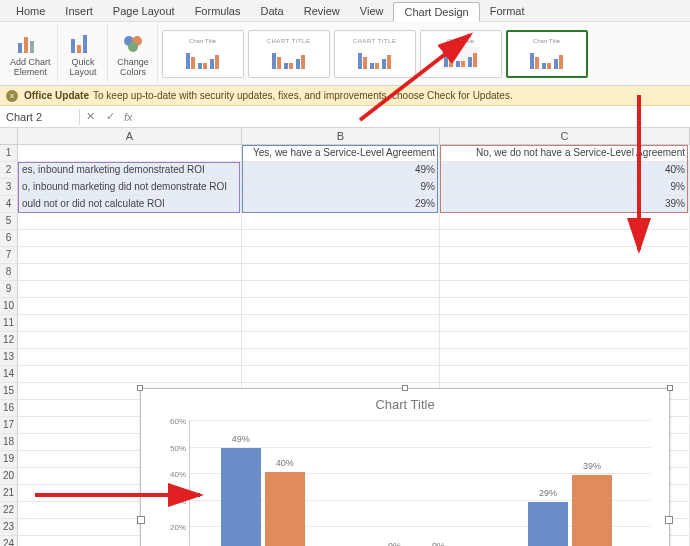  What do you see at coordinates (322, 11) in the screenshot?
I see `tab-review: Review` at bounding box center [322, 11].